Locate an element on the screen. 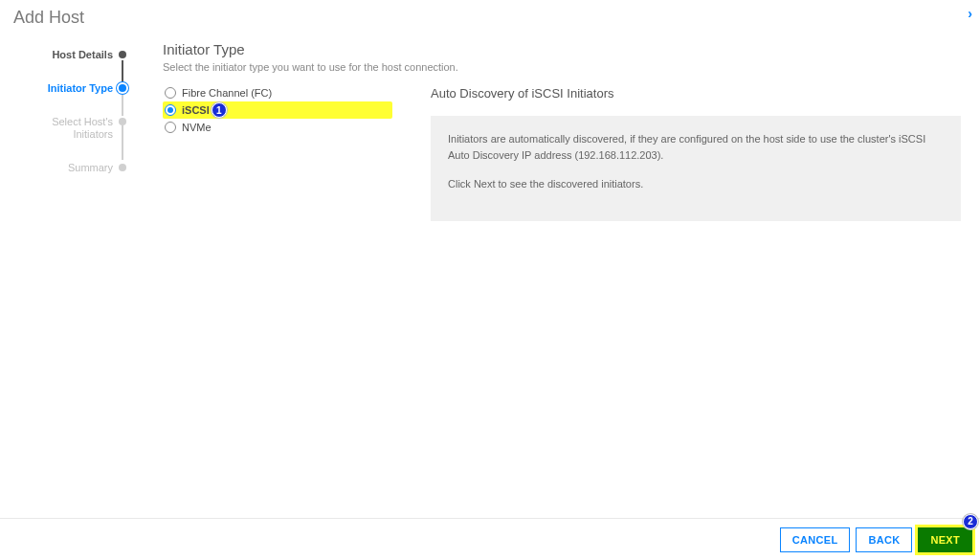 Image resolution: width=980 pixels, height=560 pixels. step-initiator-type: Initiator Type is located at coordinates (67, 88).